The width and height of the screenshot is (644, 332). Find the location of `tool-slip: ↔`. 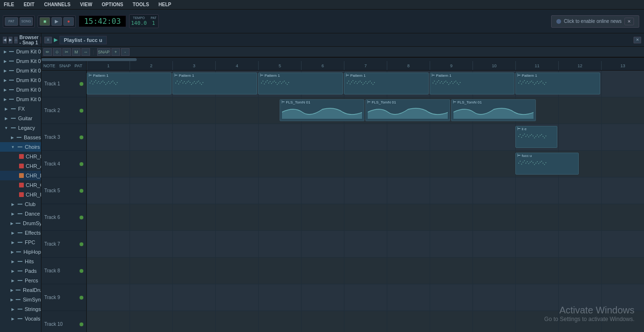

tool-slip: ↔ is located at coordinates (86, 52).